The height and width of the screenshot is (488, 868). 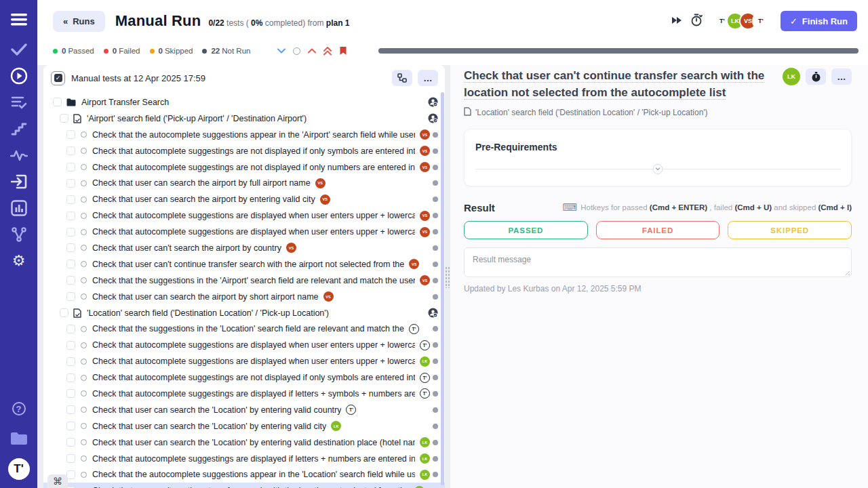 What do you see at coordinates (328, 52) in the screenshot?
I see `filter-double-chevron-up-icon` at bounding box center [328, 52].